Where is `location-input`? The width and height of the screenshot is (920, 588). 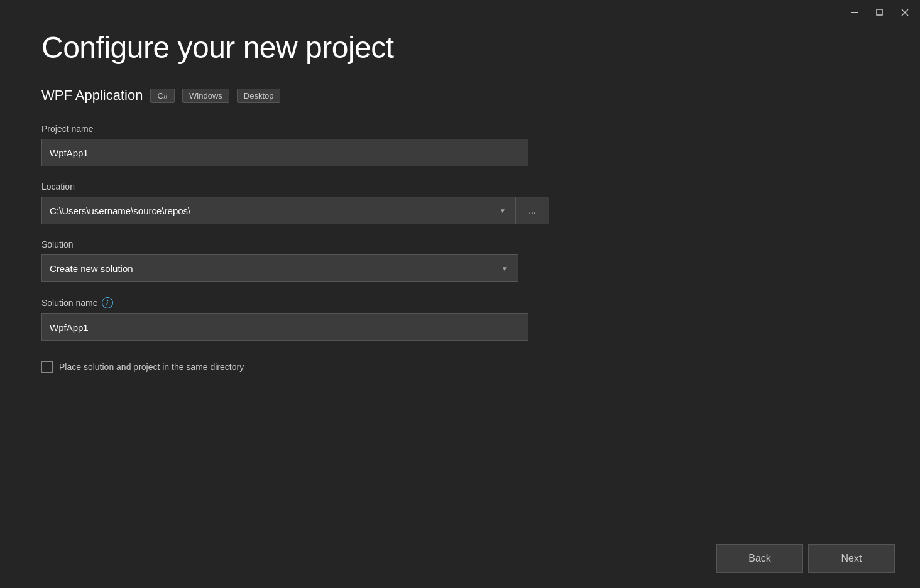
location-input is located at coordinates (266, 210).